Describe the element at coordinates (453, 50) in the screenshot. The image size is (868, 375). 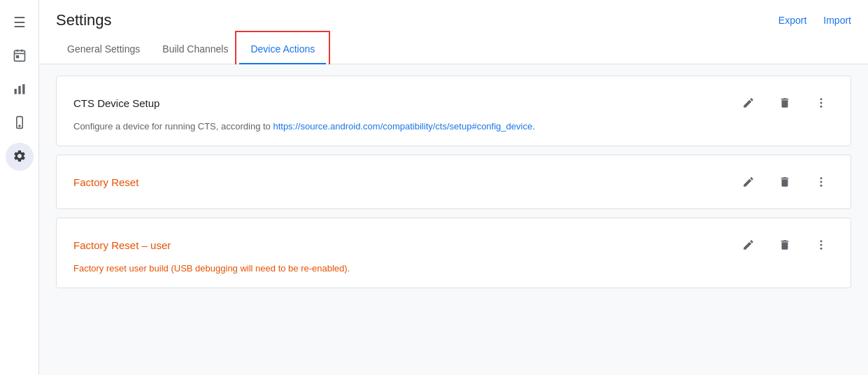
I see `tabs-bar: General Settings Build Channels Device A…` at that location.